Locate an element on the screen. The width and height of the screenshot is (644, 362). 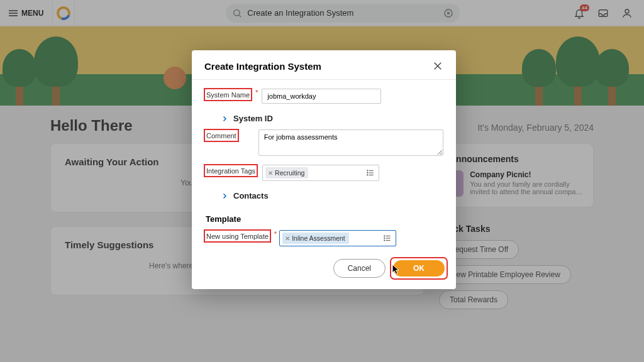
new-using-template-label: New using Template is located at coordinates (238, 236).